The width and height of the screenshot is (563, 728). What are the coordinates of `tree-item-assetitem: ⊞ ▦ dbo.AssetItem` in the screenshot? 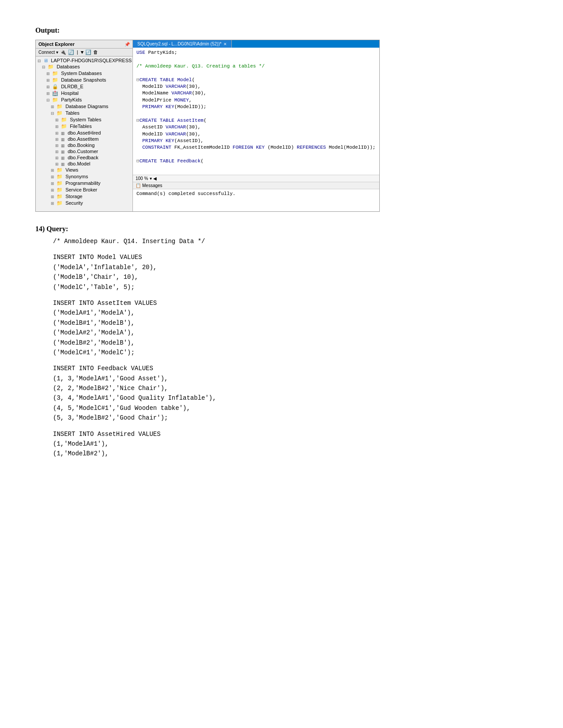 It's located at (84, 139).